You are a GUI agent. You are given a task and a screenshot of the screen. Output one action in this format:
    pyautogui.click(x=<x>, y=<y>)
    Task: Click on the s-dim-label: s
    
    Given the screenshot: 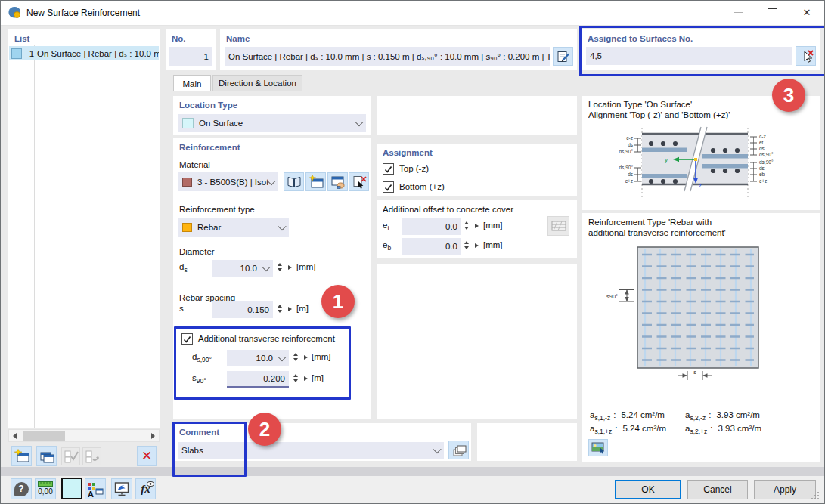 What is the action you would take?
    pyautogui.click(x=695, y=372)
    